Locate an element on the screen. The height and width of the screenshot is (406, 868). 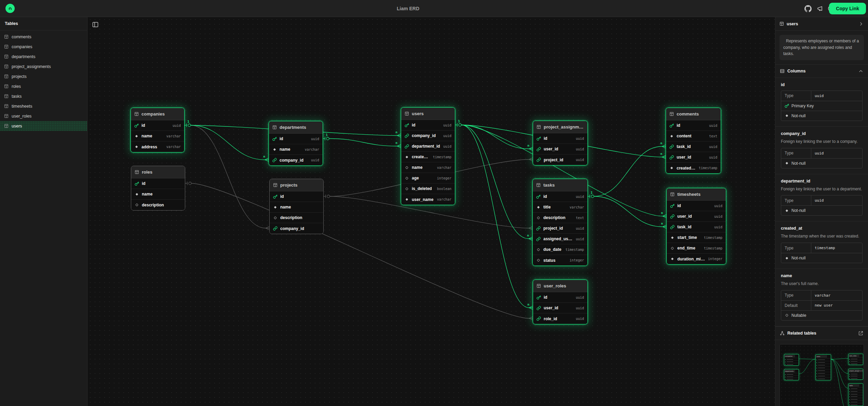
erd-column-user_roles-role_id: role_iduuid is located at coordinates (560, 319).